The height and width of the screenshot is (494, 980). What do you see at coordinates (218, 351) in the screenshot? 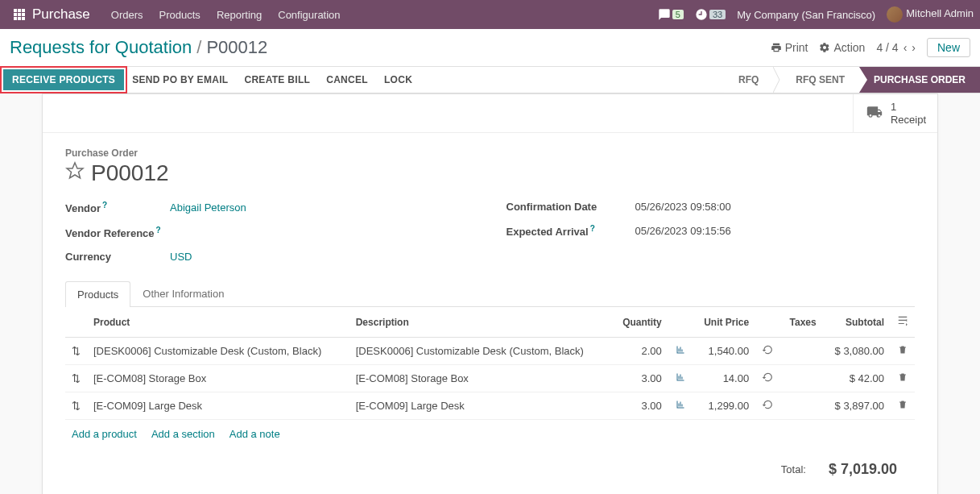
I see `cell-product: [DESK0006] Customizable Desk (Custom, Bl…` at bounding box center [218, 351].